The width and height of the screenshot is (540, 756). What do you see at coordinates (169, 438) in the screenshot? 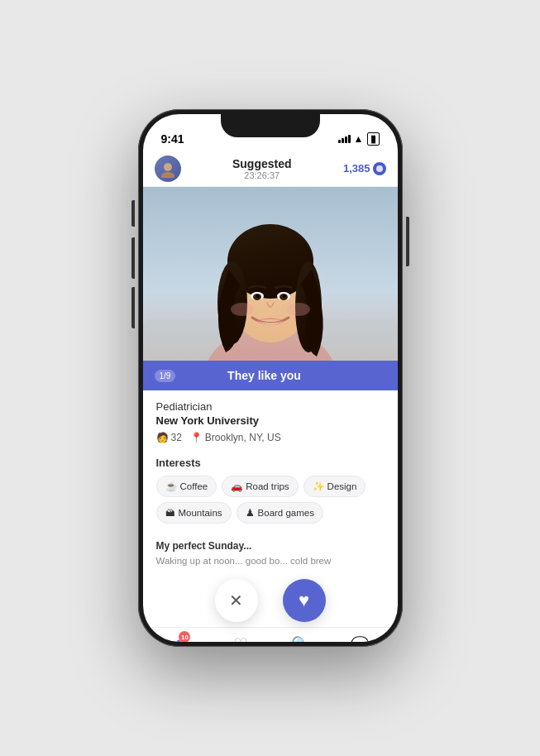
I see `age-detail: 🧑 32` at bounding box center [169, 438].